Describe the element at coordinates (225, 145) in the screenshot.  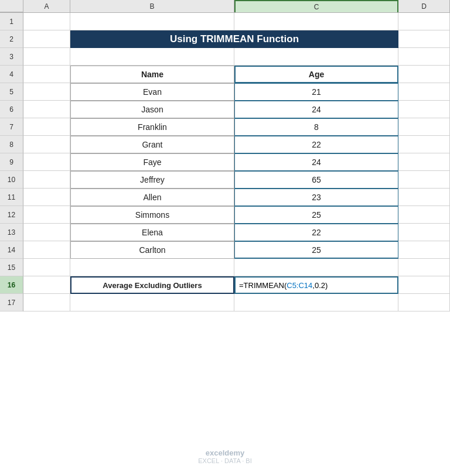
I see `row-8: 8 Grant 22` at that location.